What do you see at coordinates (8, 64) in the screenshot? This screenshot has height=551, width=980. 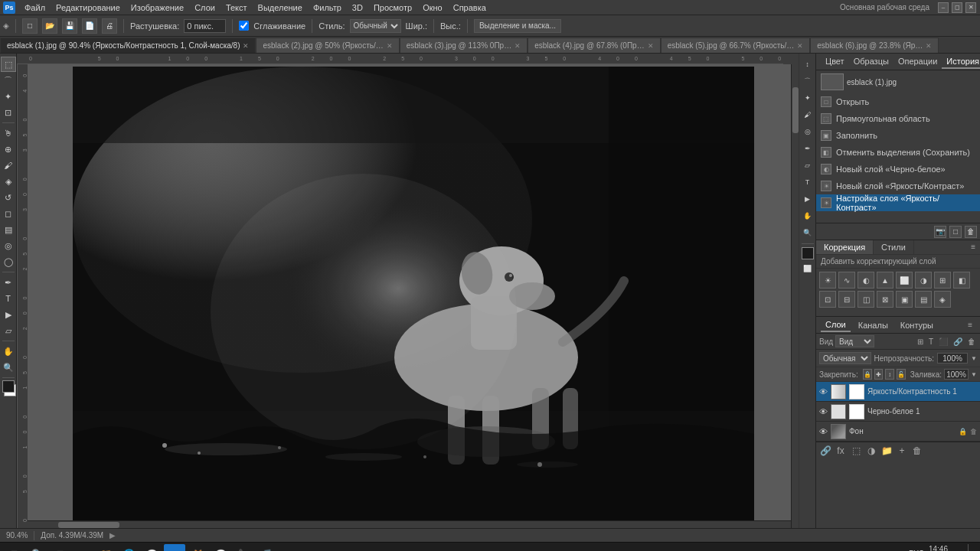 I see `tool-marquee: ⬚` at bounding box center [8, 64].